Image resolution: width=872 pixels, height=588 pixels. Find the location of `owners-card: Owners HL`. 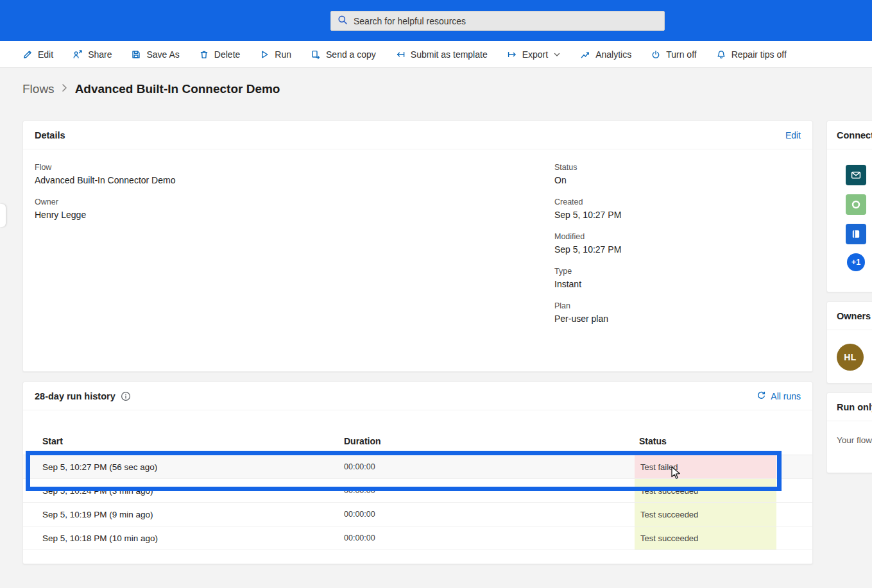

owners-card: Owners HL is located at coordinates (850, 342).